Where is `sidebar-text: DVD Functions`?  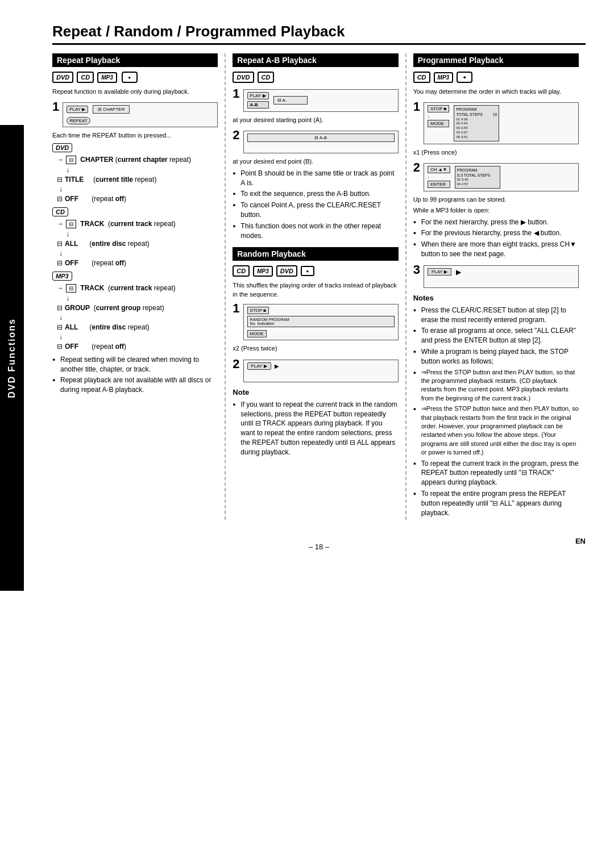
sidebar-text: DVD Functions is located at coordinates (12, 358).